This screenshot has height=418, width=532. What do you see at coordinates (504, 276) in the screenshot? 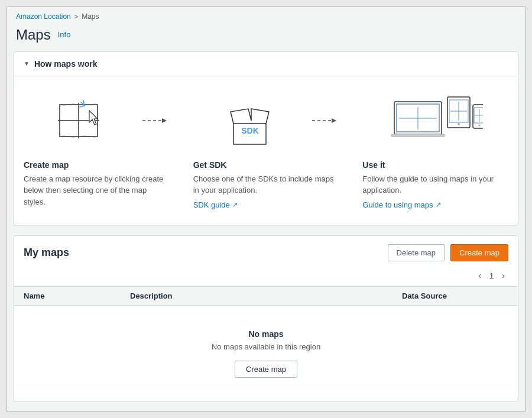
I see `next-page-button: ›` at bounding box center [504, 276].